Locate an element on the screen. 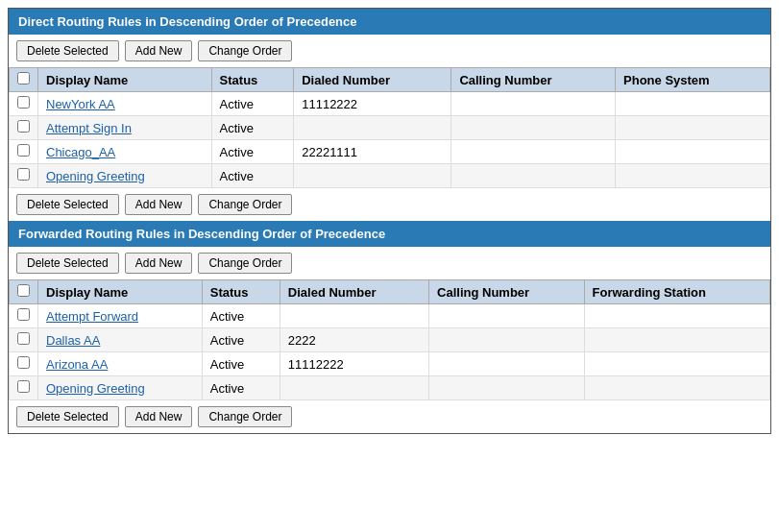 This screenshot has height=532, width=779. forwarded-bottom-delete-button: Delete Selected is located at coordinates (67, 417).